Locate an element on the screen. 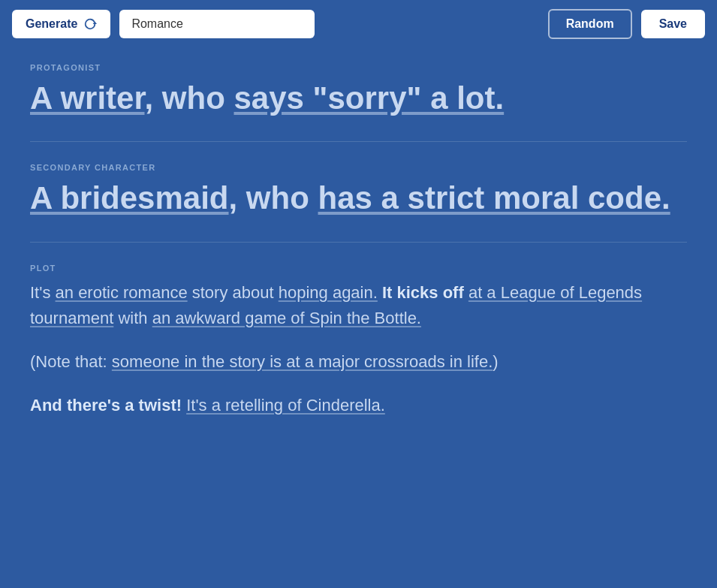 The width and height of the screenshot is (717, 588). random-button: Random is located at coordinates (590, 24).